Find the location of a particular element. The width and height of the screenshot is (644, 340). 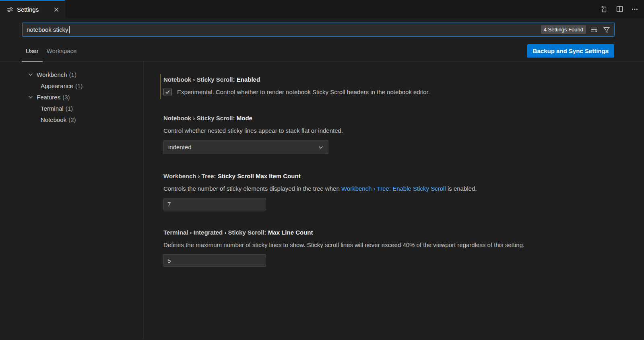

scope-tab-user: User is located at coordinates (32, 51).